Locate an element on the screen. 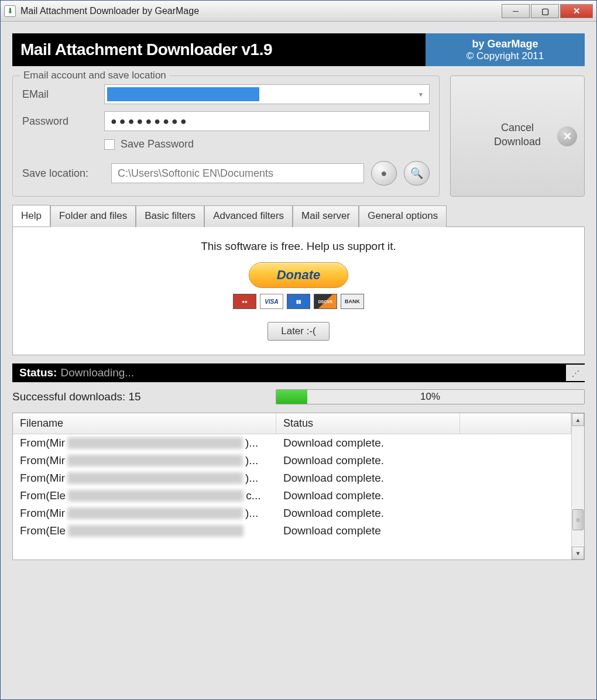 The image size is (597, 700). payment-cards: ●● VISA ▮▮ DSCVR BANK is located at coordinates (298, 301).